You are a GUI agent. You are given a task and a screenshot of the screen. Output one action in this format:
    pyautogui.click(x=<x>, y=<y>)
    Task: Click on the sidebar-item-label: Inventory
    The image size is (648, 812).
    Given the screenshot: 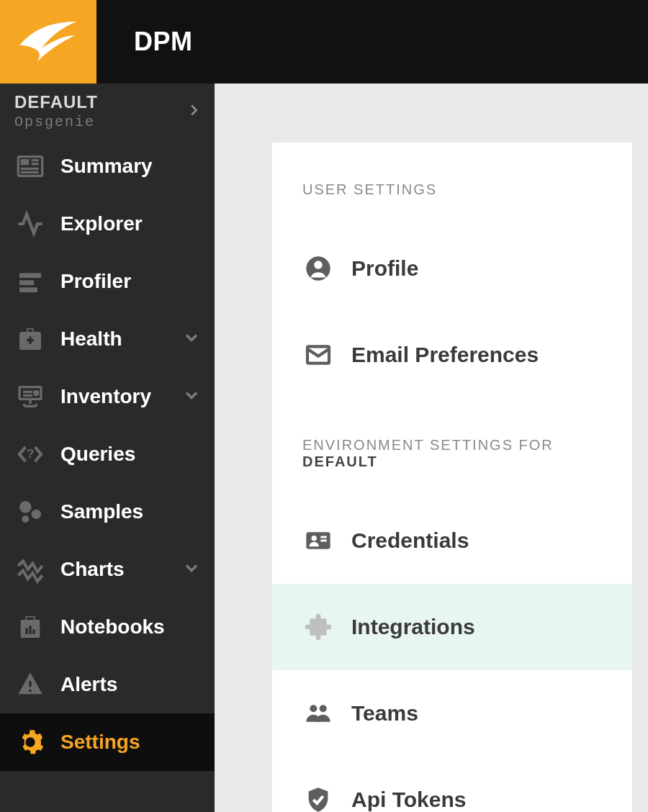 What is the action you would take?
    pyautogui.click(x=121, y=397)
    